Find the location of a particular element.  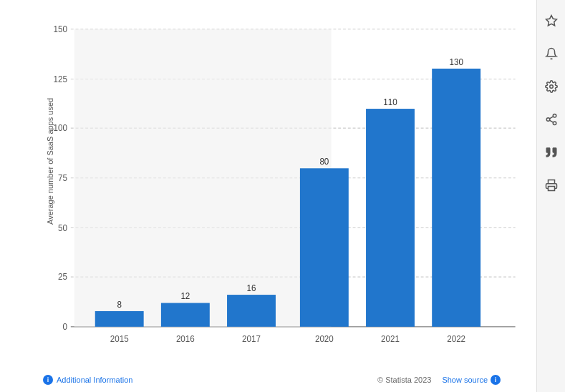

quote-icon is located at coordinates (551, 152).